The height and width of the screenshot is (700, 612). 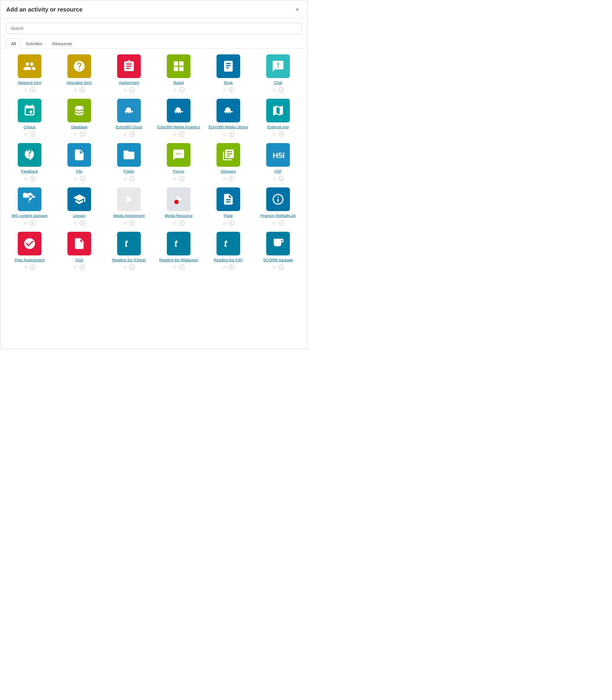 I want to click on media-assignment-star: ☆, so click(x=125, y=223).